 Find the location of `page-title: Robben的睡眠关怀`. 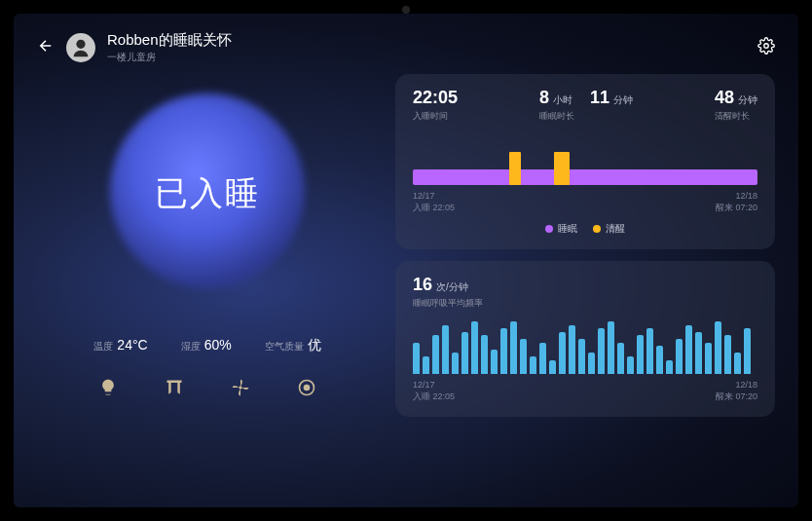

page-title: Robben的睡眠关怀 is located at coordinates (169, 41).